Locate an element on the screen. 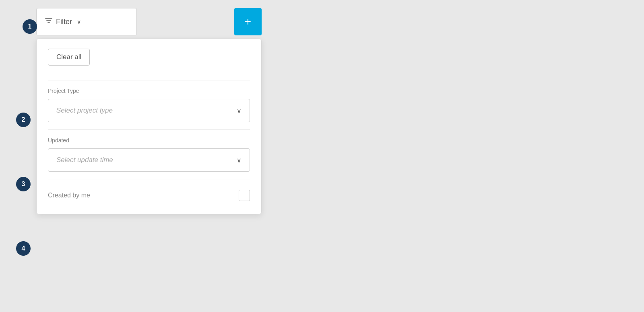  step-indicator-4: 4 is located at coordinates (23, 248).